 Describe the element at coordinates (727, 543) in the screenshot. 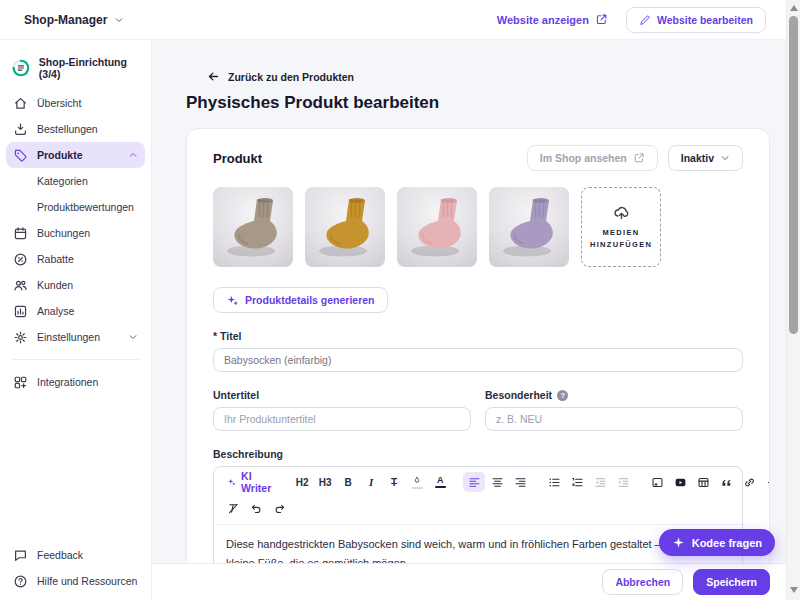

I see `ask-kodee-label: Kodee fragen` at that location.